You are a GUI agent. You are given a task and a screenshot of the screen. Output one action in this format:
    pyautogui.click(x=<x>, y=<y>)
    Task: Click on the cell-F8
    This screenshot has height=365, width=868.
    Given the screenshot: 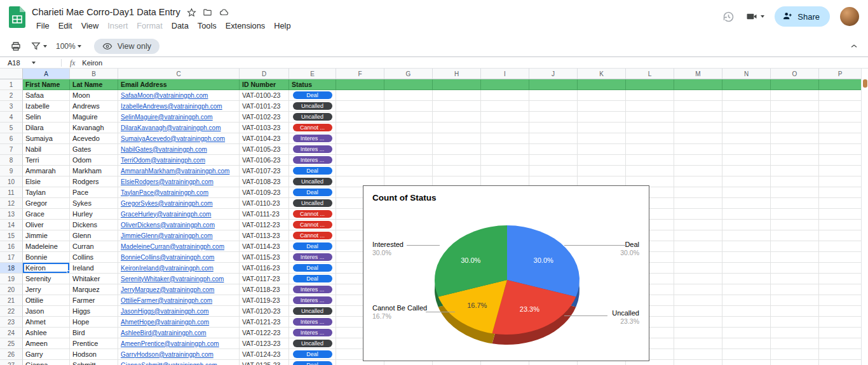 What is the action you would take?
    pyautogui.click(x=360, y=160)
    